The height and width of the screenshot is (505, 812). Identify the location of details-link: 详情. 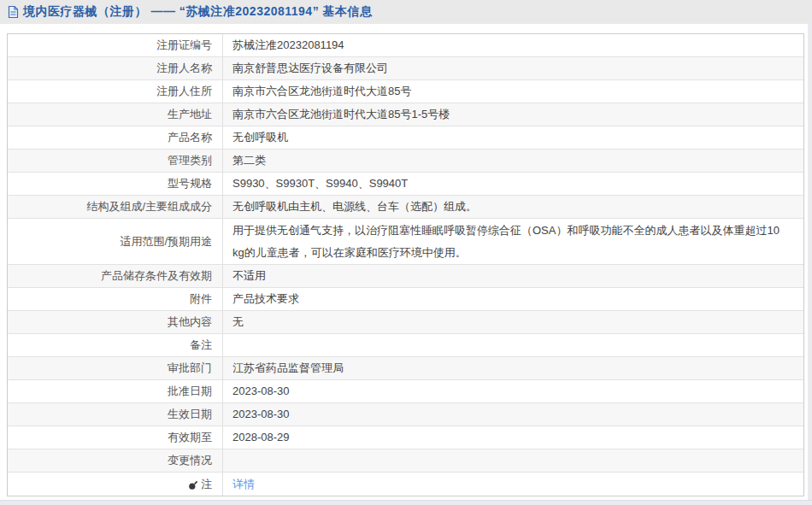
(244, 484).